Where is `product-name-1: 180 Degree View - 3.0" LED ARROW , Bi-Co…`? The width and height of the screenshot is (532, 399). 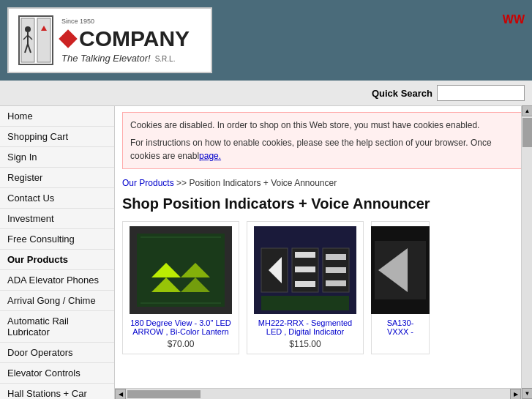
product-name-1: 180 Degree View - 3.0" LED ARROW , Bi-Co… is located at coordinates (181, 327).